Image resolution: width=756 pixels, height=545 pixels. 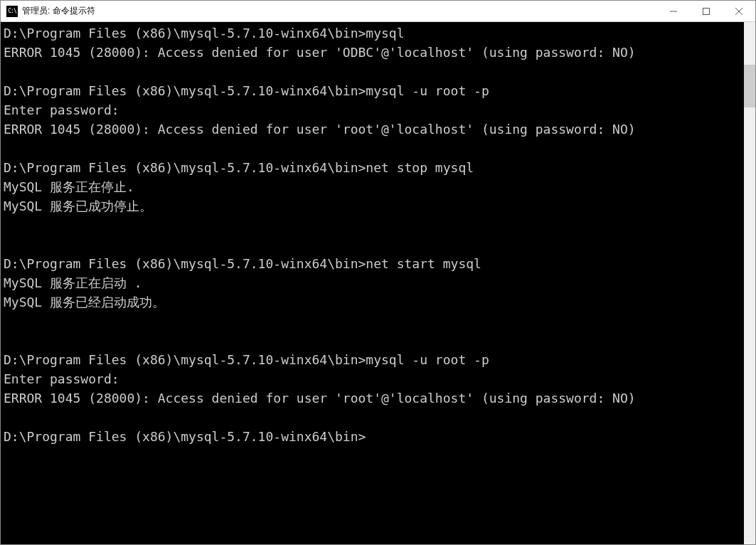 What do you see at coordinates (706, 11) in the screenshot?
I see `maximize-button` at bounding box center [706, 11].